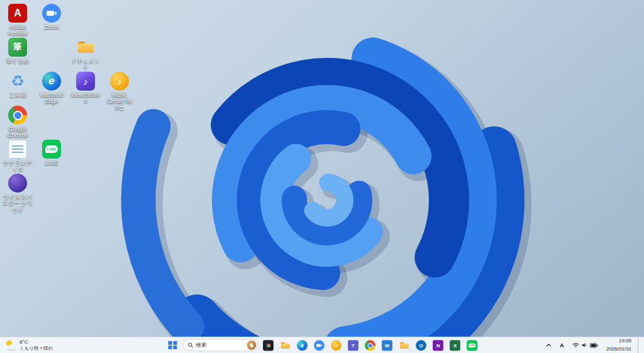  Describe the element at coordinates (86, 81) in the screenshot. I see `musescore-icon: ♪` at that location.